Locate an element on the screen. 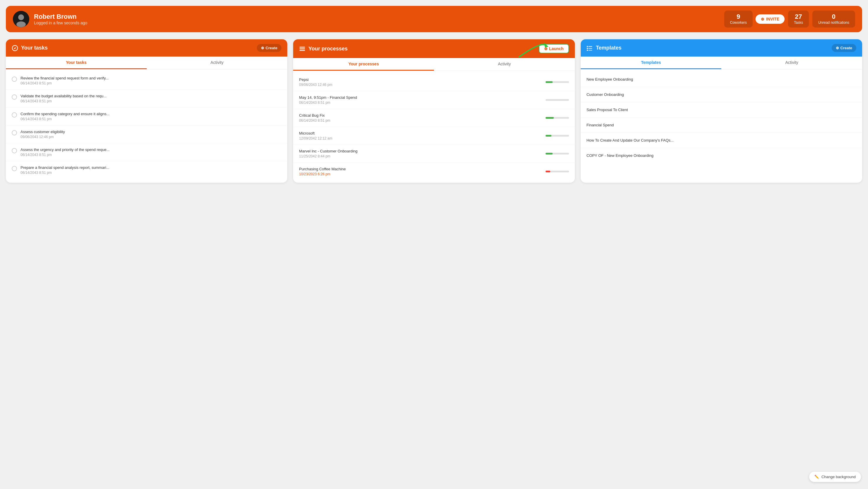 This screenshot has width=868, height=489. user-info: Robert Brown Logged in a few seconds ago is located at coordinates (379, 19).